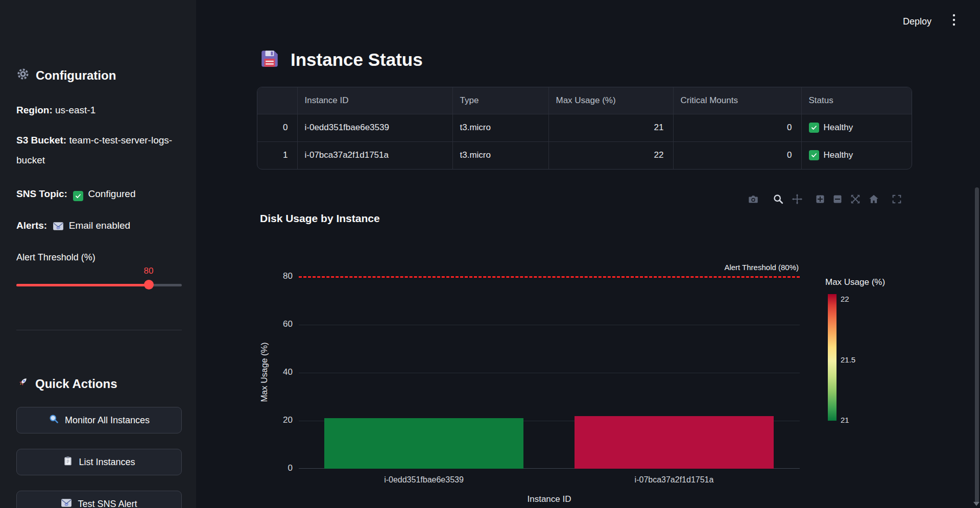  What do you see at coordinates (76, 76) in the screenshot?
I see `configuration-heading-label: Configuration` at bounding box center [76, 76].